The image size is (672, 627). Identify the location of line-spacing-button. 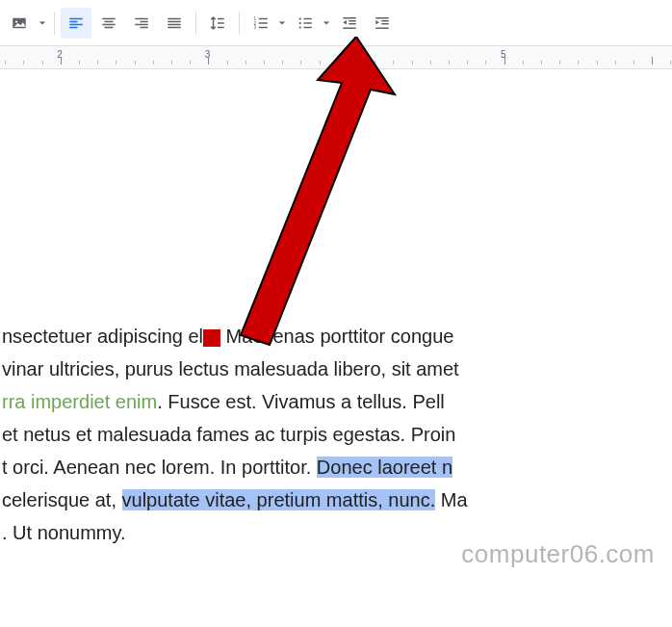
(218, 23).